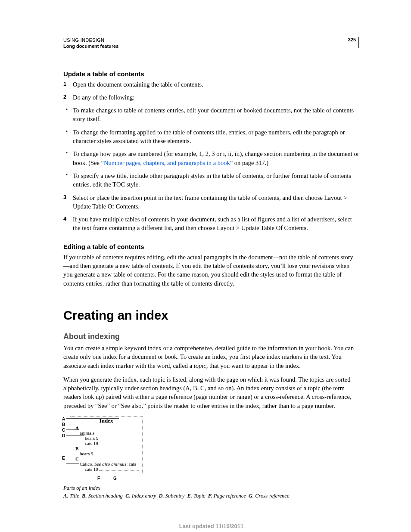 The image size is (411, 532). What do you see at coordinates (211, 246) in the screenshot?
I see `heading-editing-toc: Editing a table of contents` at bounding box center [211, 246].